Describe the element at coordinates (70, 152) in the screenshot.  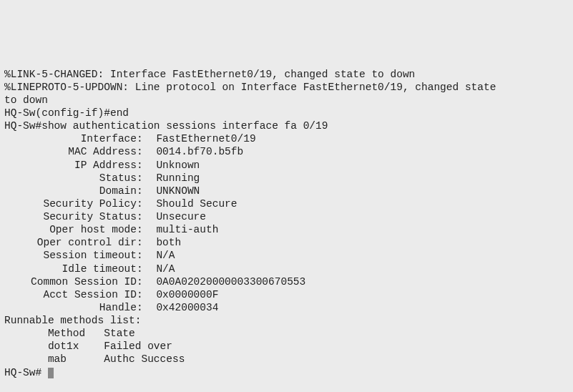
I see `field-label: MAC Address` at that location.